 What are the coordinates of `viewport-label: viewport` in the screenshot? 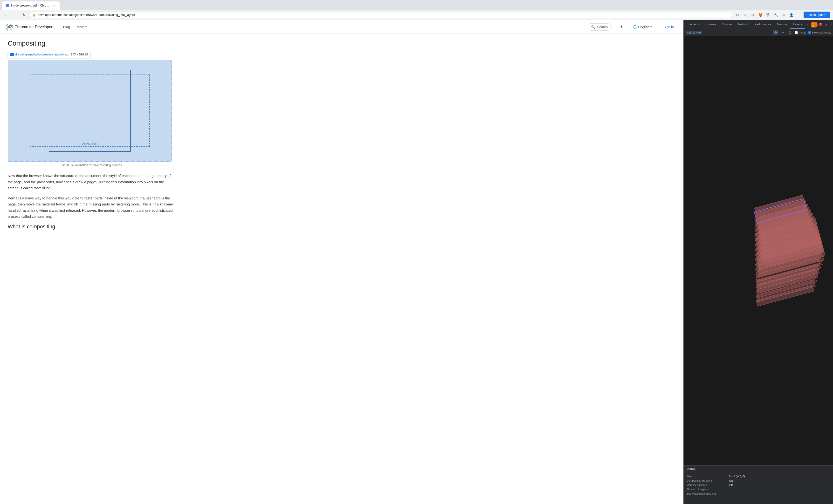 It's located at (90, 144).